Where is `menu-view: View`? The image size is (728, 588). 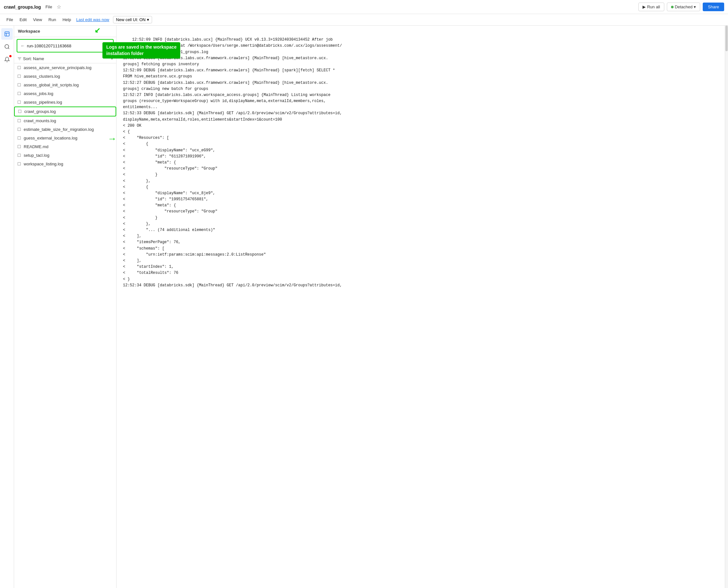
menu-view: View is located at coordinates (37, 20).